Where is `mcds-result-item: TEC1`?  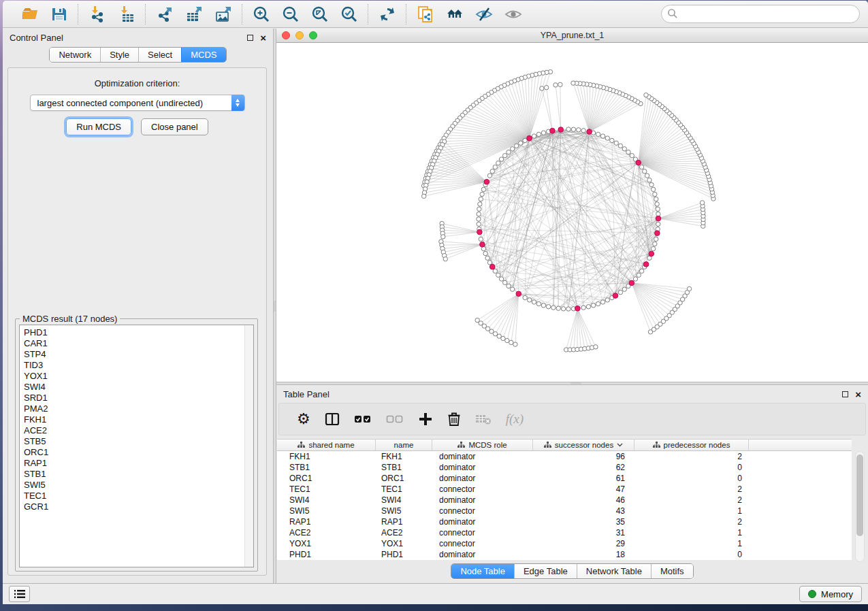
mcds-result-item: TEC1 is located at coordinates (136, 496).